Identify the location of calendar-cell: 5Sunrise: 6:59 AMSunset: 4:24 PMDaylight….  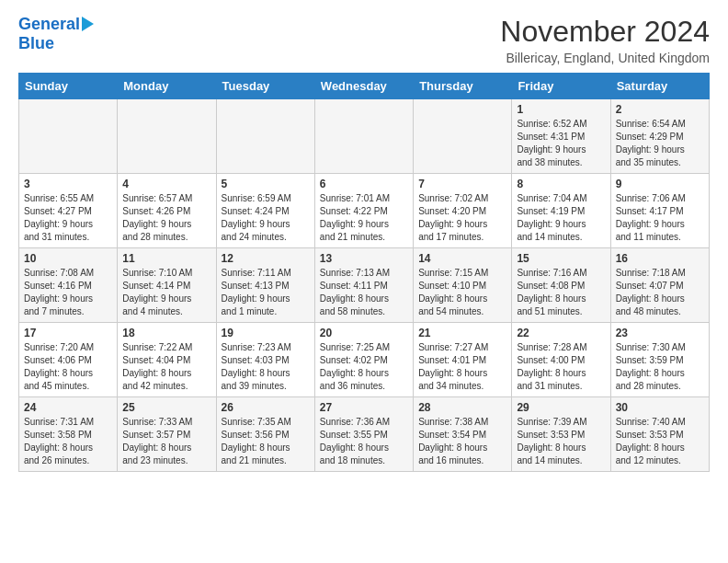
(265, 212).